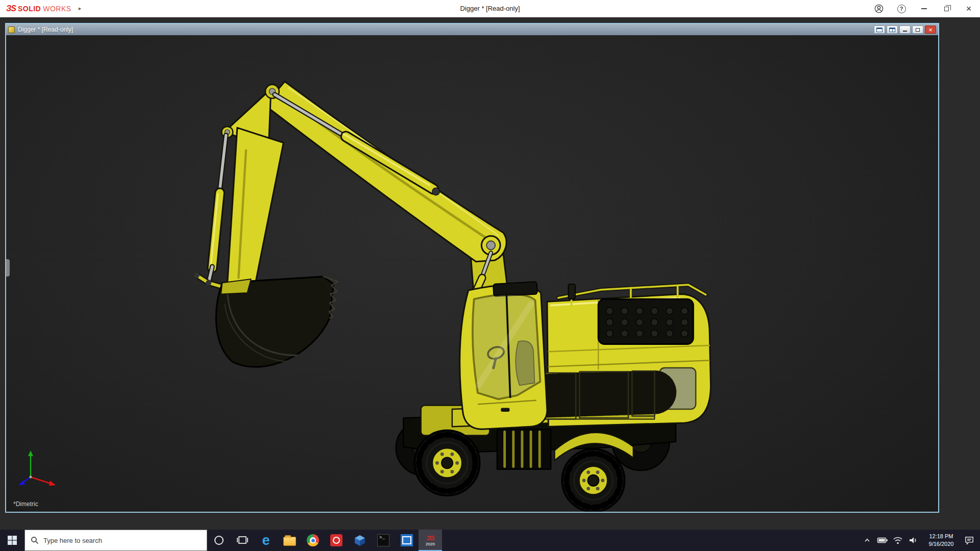  Describe the element at coordinates (920, 540) in the screenshot. I see `system-tray: 12:18 PM 9/16/2020` at that location.